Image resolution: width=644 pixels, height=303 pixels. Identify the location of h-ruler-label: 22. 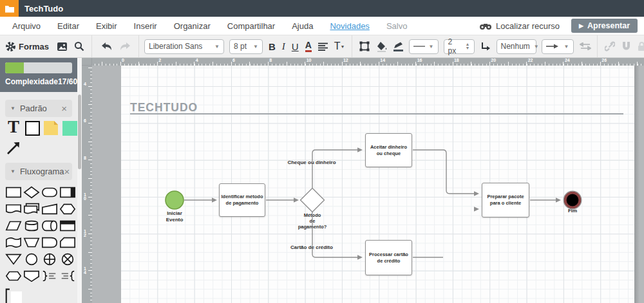
(531, 60).